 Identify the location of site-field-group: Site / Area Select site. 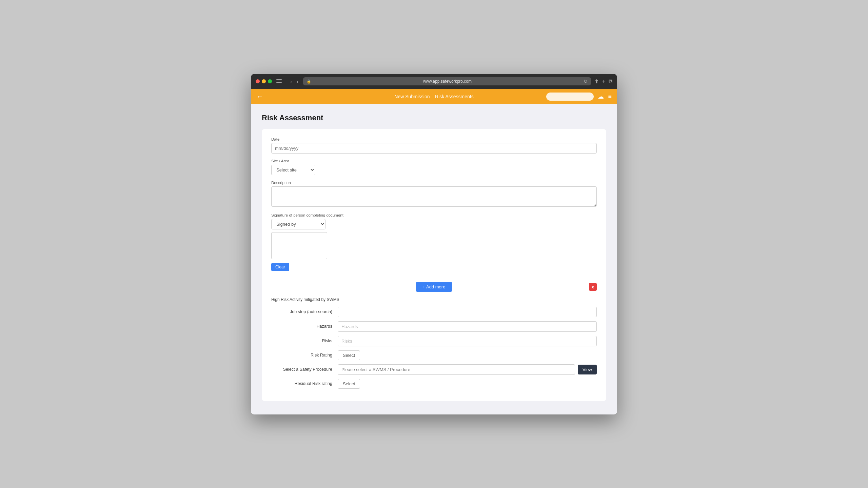
(434, 167).